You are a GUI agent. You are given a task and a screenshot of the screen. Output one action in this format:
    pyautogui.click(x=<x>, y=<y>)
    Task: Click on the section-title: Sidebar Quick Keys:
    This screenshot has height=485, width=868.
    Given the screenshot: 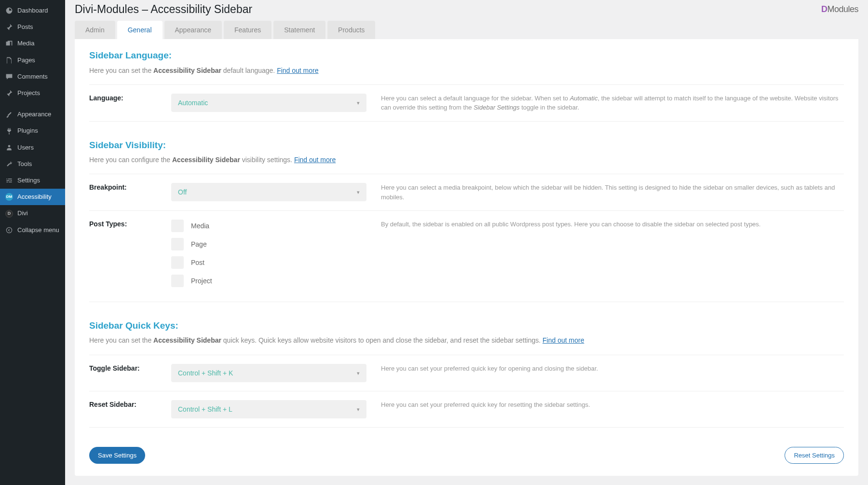 What is the action you would take?
    pyautogui.click(x=467, y=326)
    